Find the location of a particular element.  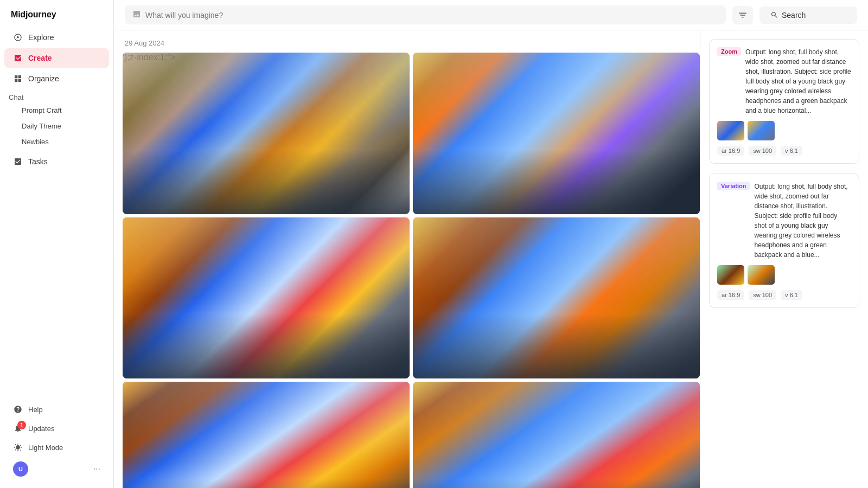

updates-label: Updates is located at coordinates (41, 428).